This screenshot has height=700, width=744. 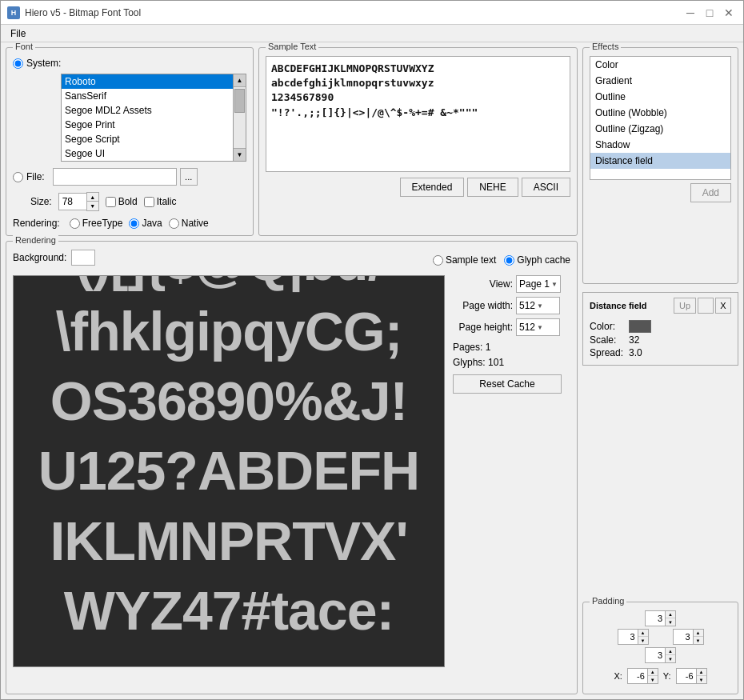 What do you see at coordinates (507, 347) in the screenshot?
I see `pages-row: Pages: 1` at bounding box center [507, 347].